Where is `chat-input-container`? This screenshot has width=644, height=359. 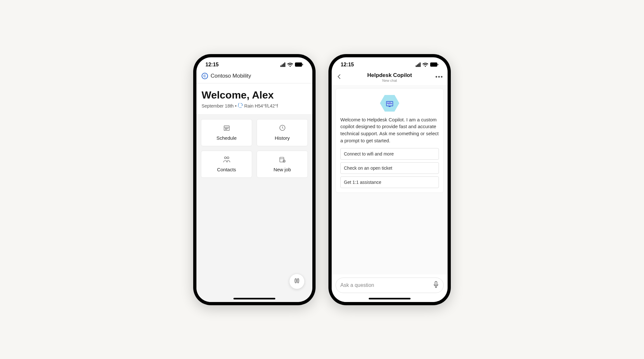
chat-input-container is located at coordinates (390, 285).